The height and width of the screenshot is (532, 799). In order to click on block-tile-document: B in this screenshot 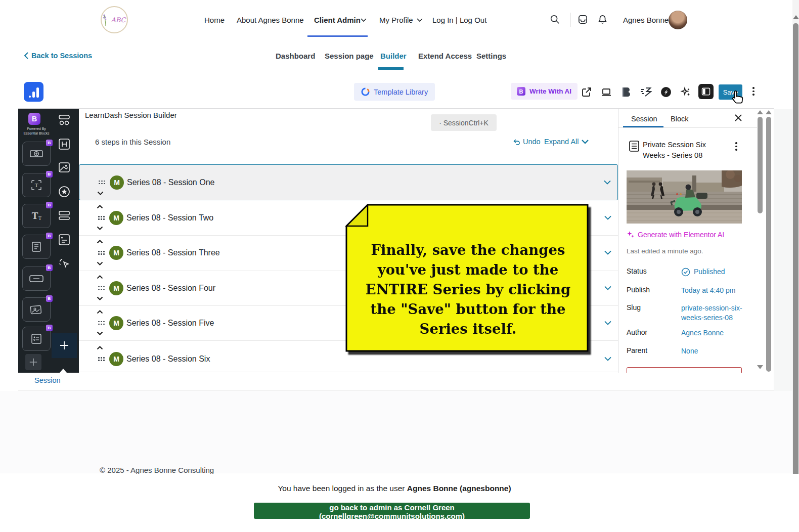, I will do `click(36, 247)`.